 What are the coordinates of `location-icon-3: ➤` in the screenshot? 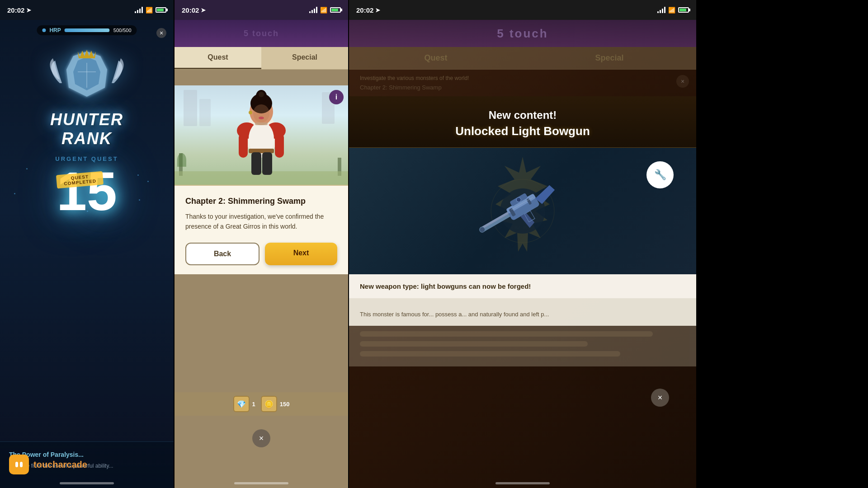 It's located at (378, 10).